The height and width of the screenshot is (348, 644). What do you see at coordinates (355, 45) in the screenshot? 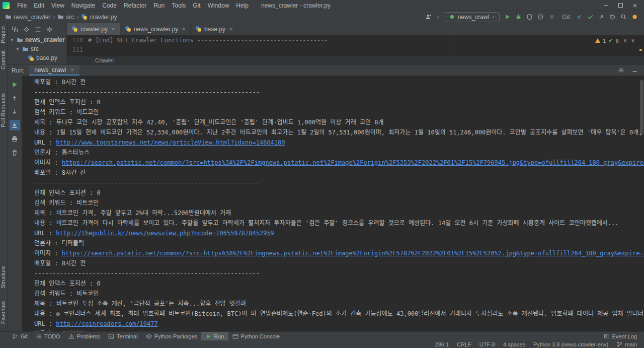
I see `editor: 110111 # [End] NFT Crawler Functions ---…` at bounding box center [355, 45].